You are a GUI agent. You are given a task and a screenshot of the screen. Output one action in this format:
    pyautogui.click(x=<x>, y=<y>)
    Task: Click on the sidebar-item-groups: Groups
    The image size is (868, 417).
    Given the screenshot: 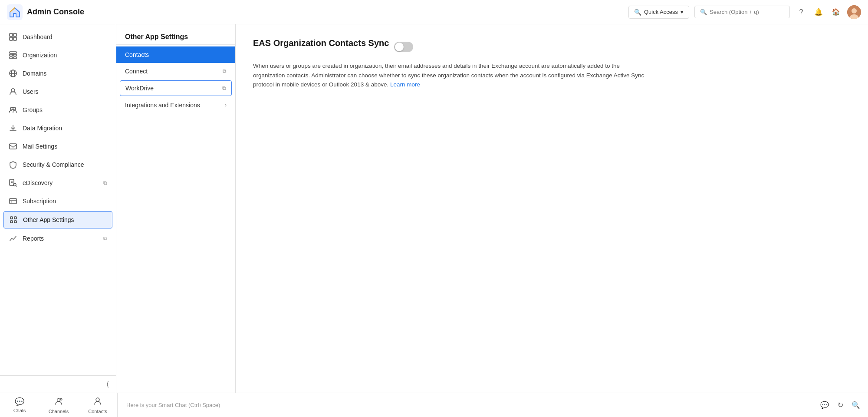 What is the action you would take?
    pyautogui.click(x=58, y=110)
    